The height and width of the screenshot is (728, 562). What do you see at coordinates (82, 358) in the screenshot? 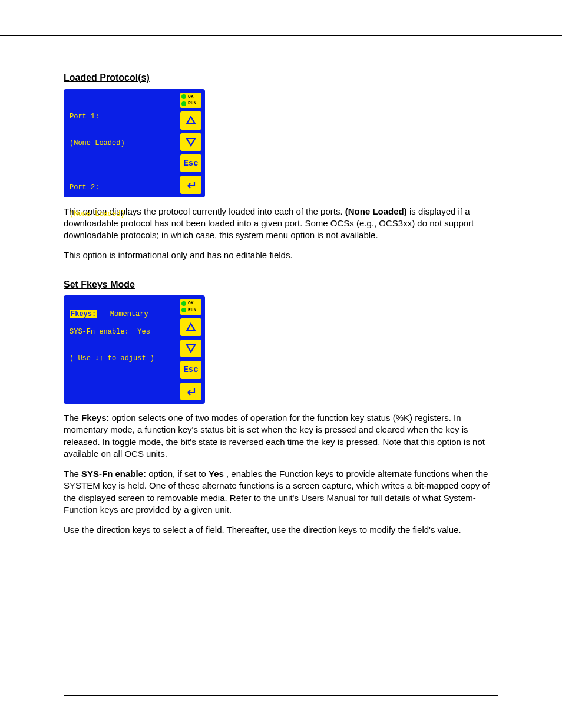
I see `hint-open: ( Use` at bounding box center [82, 358].